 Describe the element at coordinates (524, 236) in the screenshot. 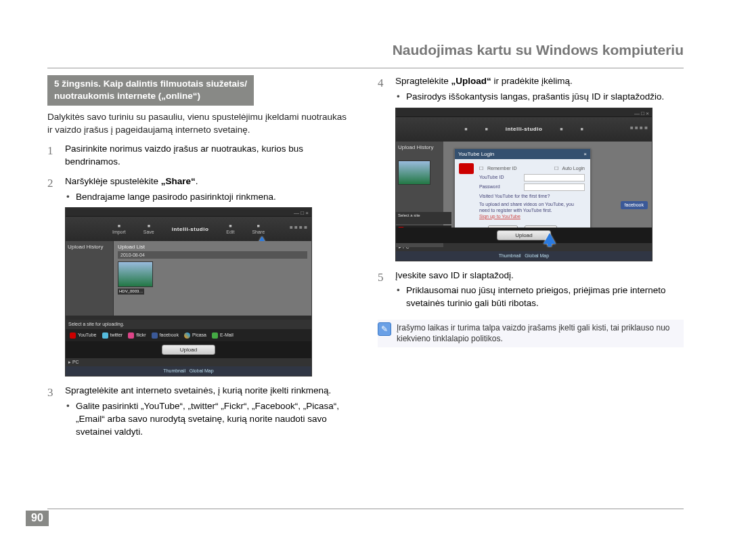

I see `upload-button-2: Upload` at that location.